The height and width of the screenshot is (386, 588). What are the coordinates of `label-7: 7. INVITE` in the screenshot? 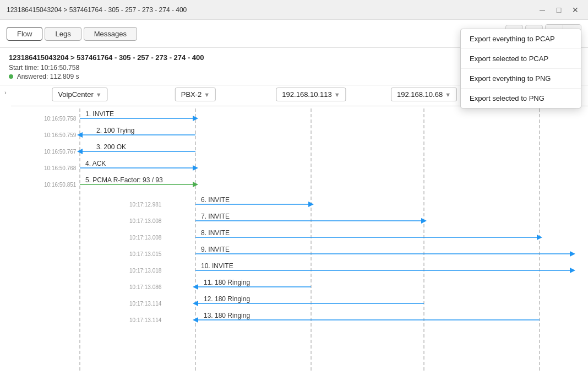 It's located at (215, 216).